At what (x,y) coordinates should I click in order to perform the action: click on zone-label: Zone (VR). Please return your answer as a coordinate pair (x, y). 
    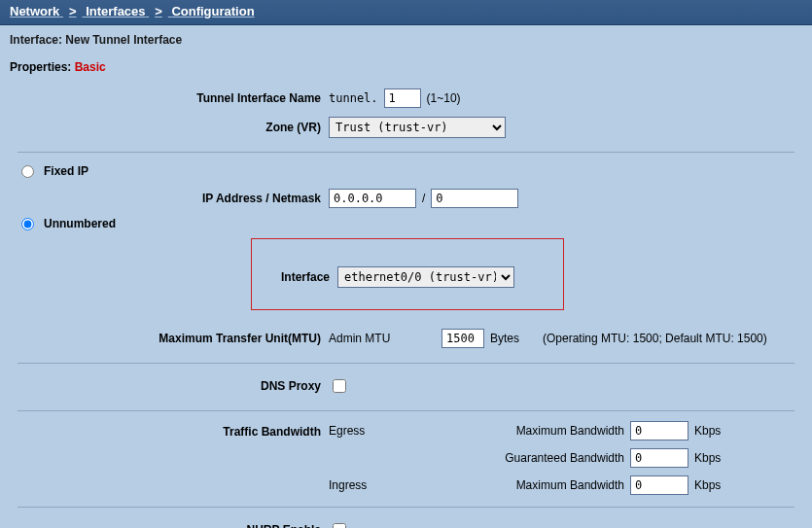
    Looking at the image, I should click on (173, 127).